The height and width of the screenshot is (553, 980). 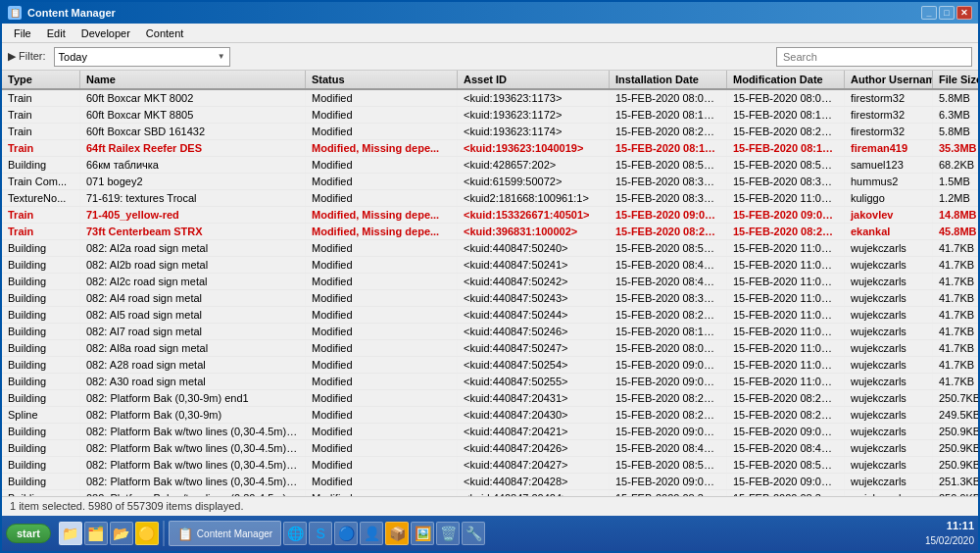 I want to click on taskbar-icon-11: 🗑️, so click(x=448, y=533).